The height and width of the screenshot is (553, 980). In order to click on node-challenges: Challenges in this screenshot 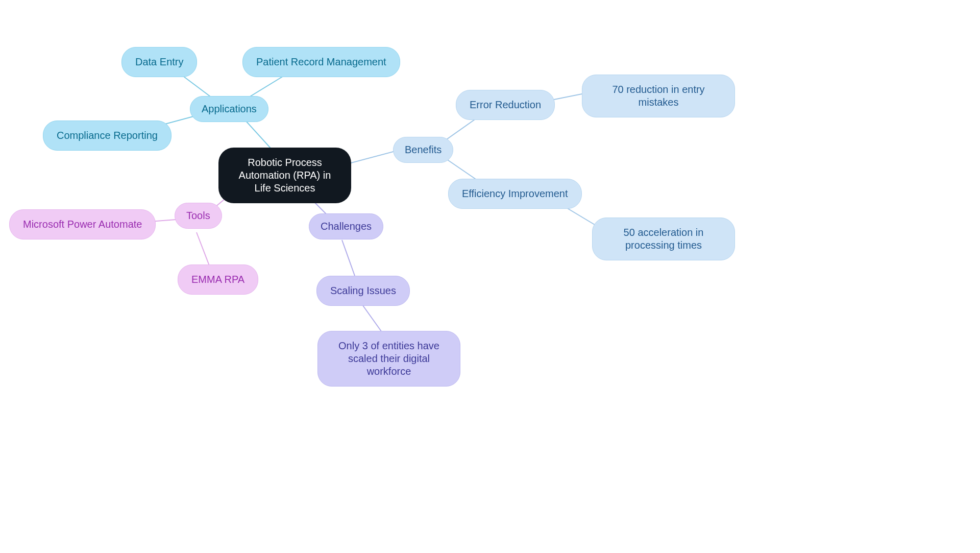, I will do `click(346, 227)`.